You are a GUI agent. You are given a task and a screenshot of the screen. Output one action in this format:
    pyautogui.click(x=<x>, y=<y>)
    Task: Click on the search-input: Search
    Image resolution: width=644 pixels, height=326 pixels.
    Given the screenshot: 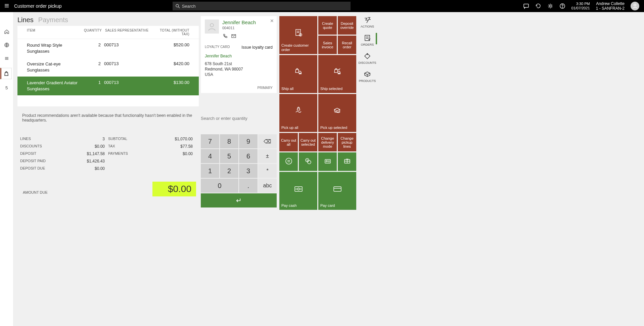 What is the action you would take?
    pyautogui.click(x=262, y=6)
    